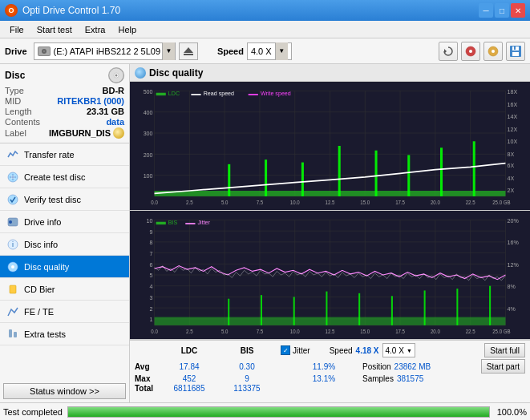 The width and height of the screenshot is (530, 420). Describe the element at coordinates (107, 51) in the screenshot. I see `drive-text: (E:) ATAPI iHBS212 2 5L09` at that location.